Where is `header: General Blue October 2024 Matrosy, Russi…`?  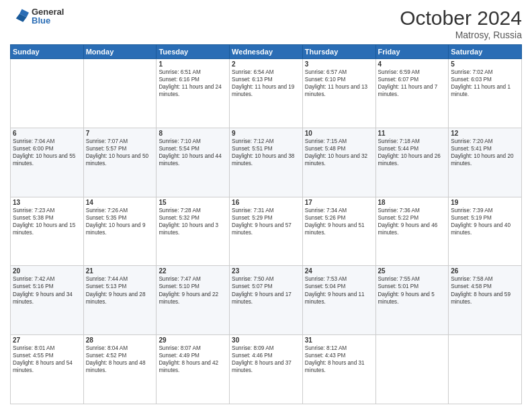 header: General Blue October 2024 Matrosy, Russi… is located at coordinates (266, 24).